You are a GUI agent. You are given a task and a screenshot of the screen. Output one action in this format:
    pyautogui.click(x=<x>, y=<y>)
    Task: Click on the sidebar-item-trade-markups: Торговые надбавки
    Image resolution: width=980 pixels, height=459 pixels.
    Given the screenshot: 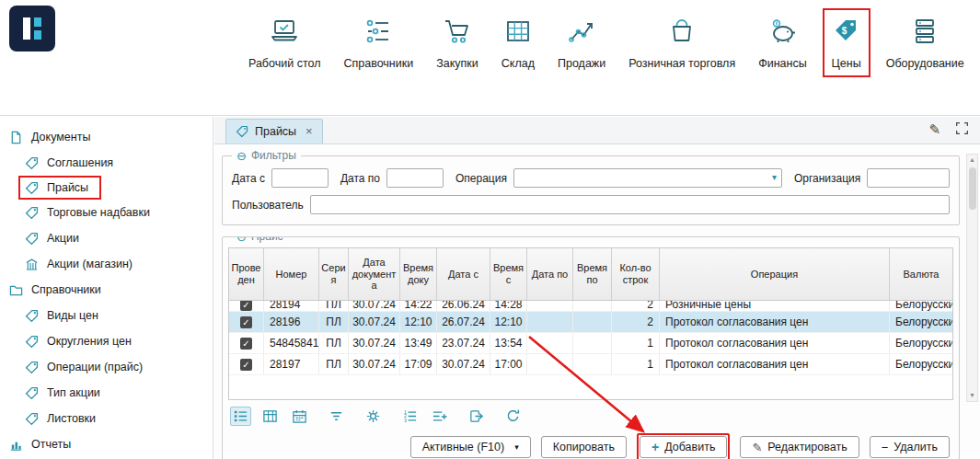 What is the action you would take?
    pyautogui.click(x=107, y=212)
    